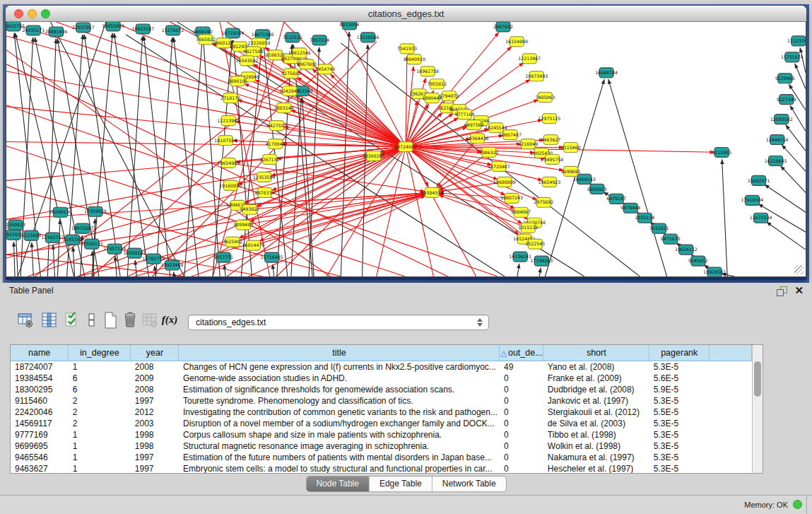  What do you see at coordinates (284, 108) in the screenshot?
I see `graph-node: 2803144` at bounding box center [284, 108].